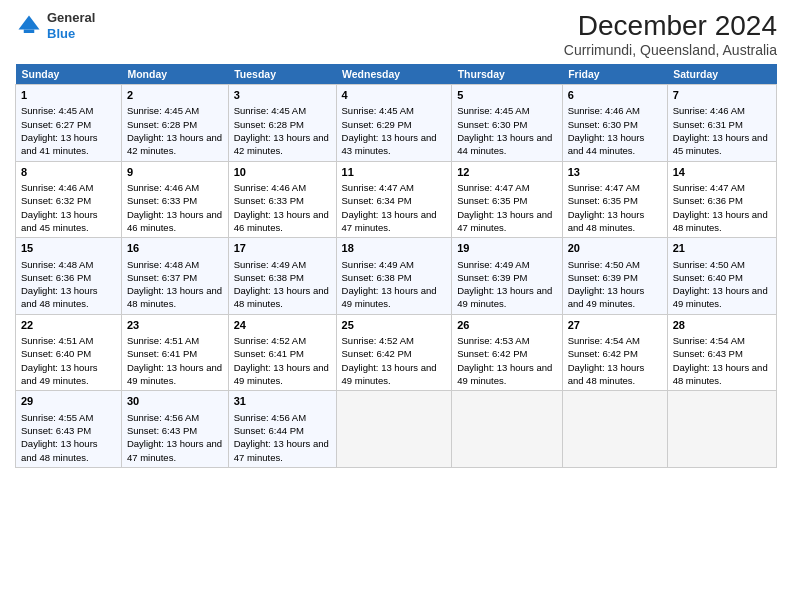 This screenshot has height=612, width=792. What do you see at coordinates (507, 74) in the screenshot?
I see `col-header-thursday: Thursday` at bounding box center [507, 74].